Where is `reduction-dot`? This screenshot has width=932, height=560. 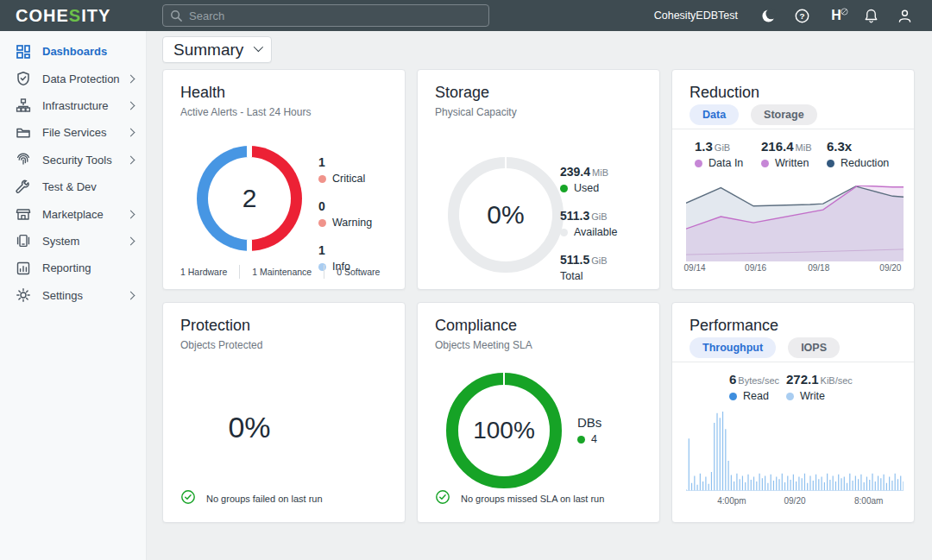 reduction-dot is located at coordinates (830, 164).